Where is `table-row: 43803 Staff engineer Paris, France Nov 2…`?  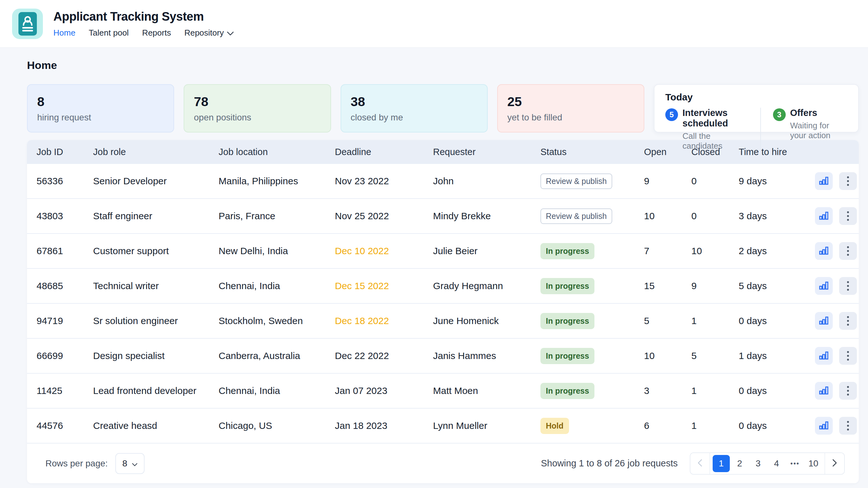
table-row: 43803 Staff engineer Paris, France Nov 2… is located at coordinates (443, 216).